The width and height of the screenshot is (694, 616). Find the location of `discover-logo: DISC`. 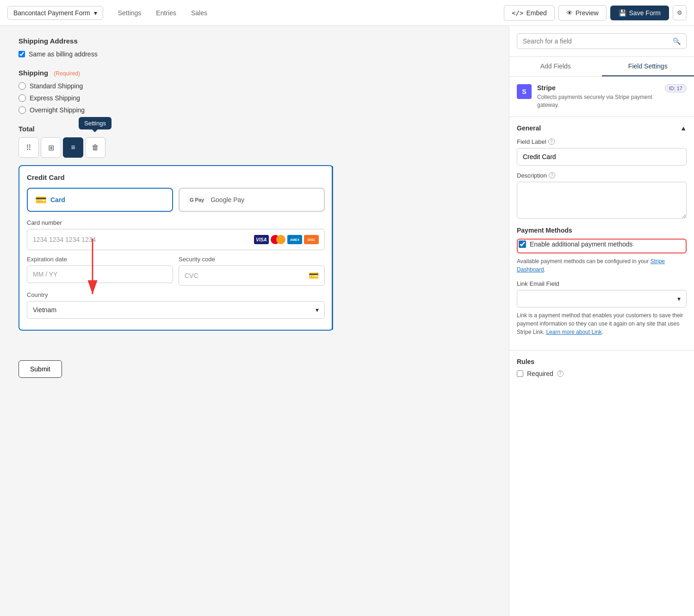

discover-logo: DISC is located at coordinates (311, 240).